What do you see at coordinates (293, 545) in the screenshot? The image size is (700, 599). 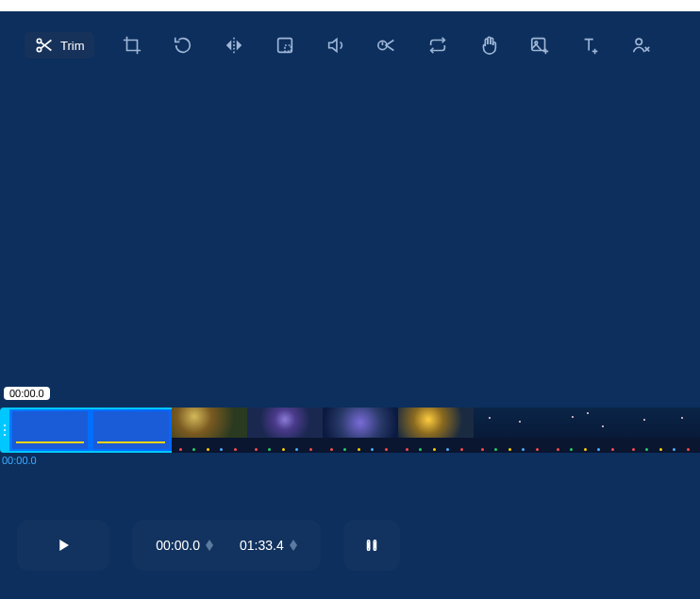 I see `end-time-stepper` at bounding box center [293, 545].